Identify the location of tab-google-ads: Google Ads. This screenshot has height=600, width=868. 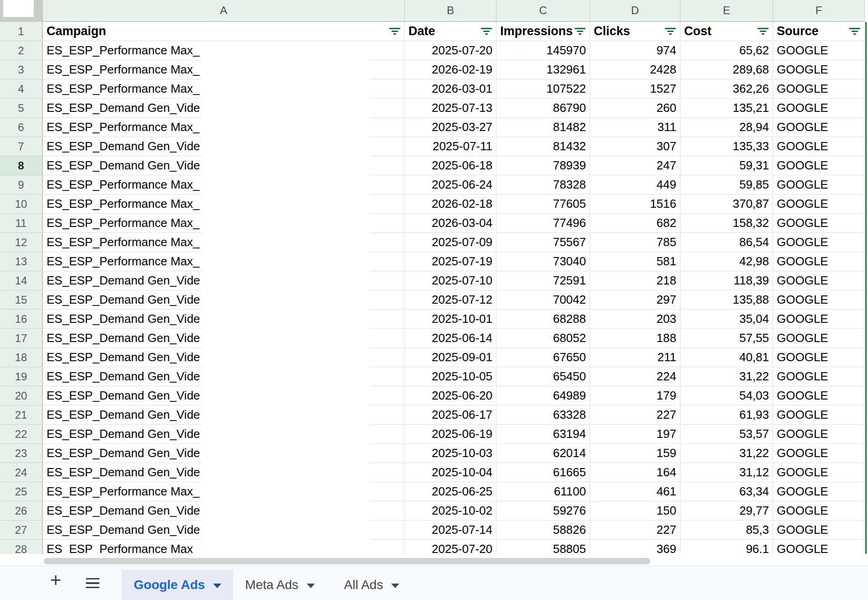
(178, 585).